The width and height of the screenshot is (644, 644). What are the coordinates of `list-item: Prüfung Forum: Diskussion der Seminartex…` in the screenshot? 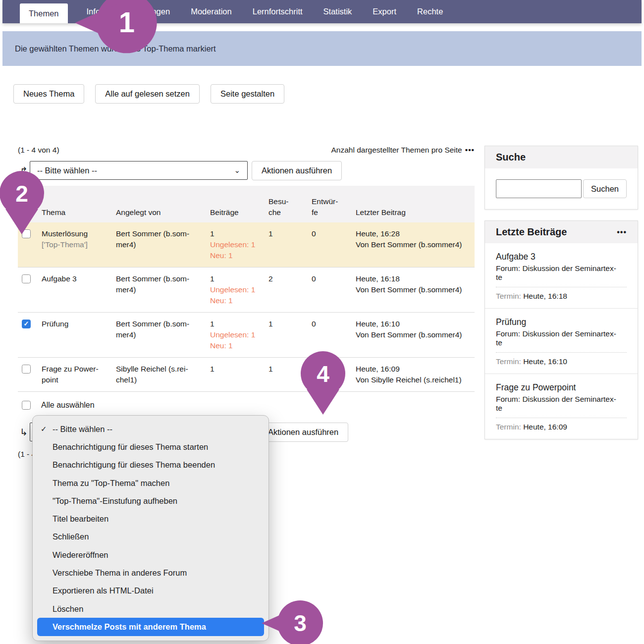 It's located at (561, 341).